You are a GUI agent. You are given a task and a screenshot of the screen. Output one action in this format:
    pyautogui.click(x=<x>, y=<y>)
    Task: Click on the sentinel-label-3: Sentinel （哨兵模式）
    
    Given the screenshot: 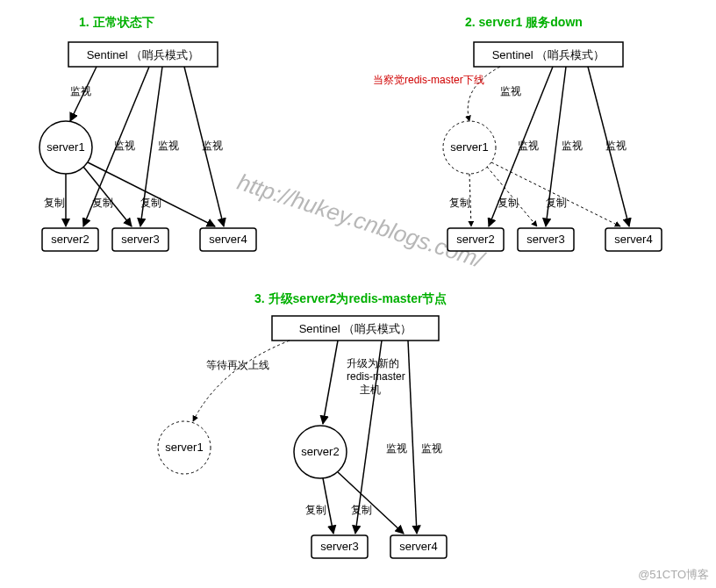 What is the action you would take?
    pyautogui.click(x=356, y=328)
    